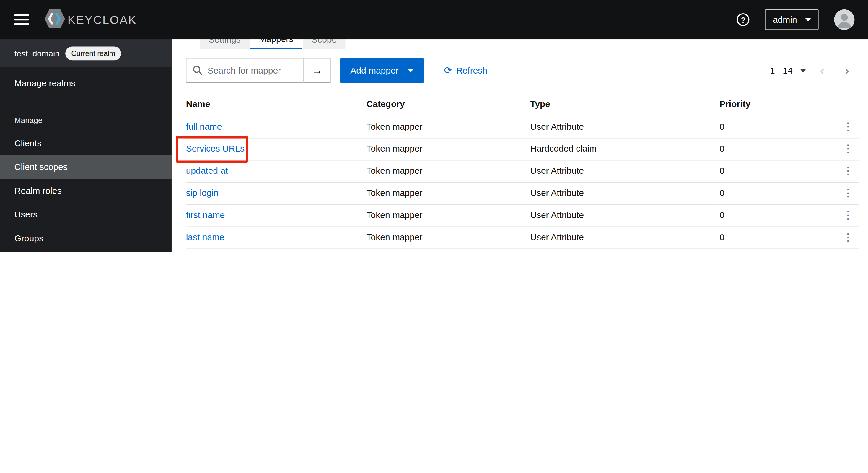 The height and width of the screenshot is (473, 868). I want to click on table-row-updated-at: updated at Token mapper User Attribute 0…, so click(523, 171).